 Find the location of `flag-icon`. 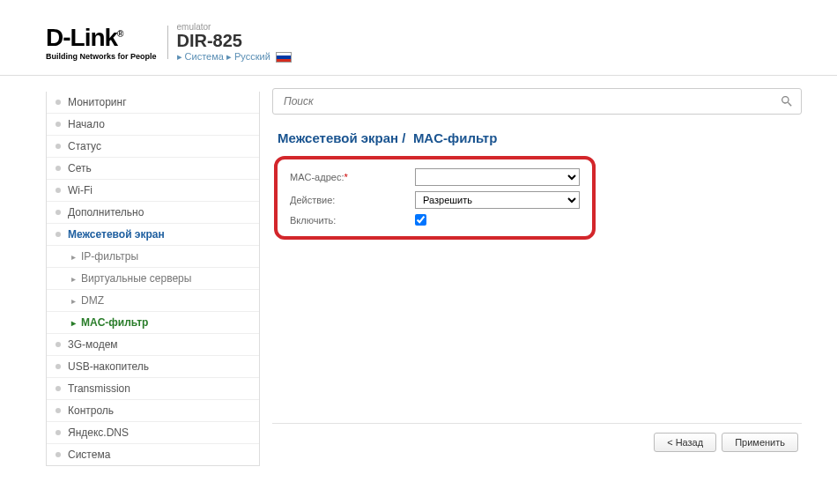

flag-icon is located at coordinates (284, 57).